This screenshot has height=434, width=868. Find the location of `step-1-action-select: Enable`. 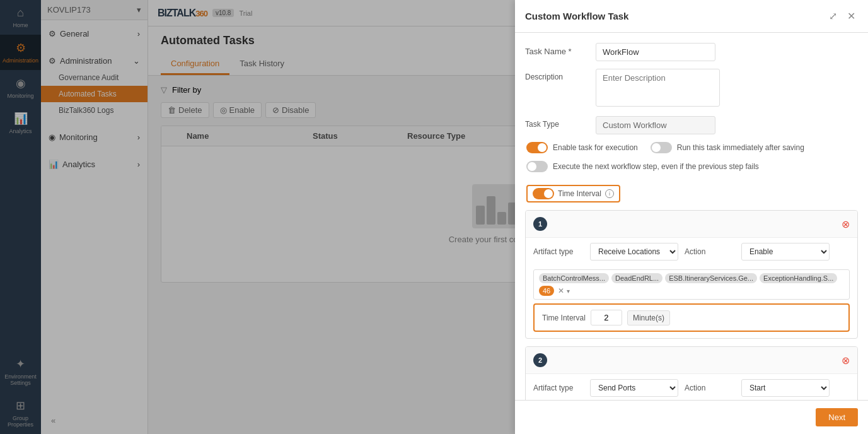

step-1-action-select: Enable is located at coordinates (785, 252).